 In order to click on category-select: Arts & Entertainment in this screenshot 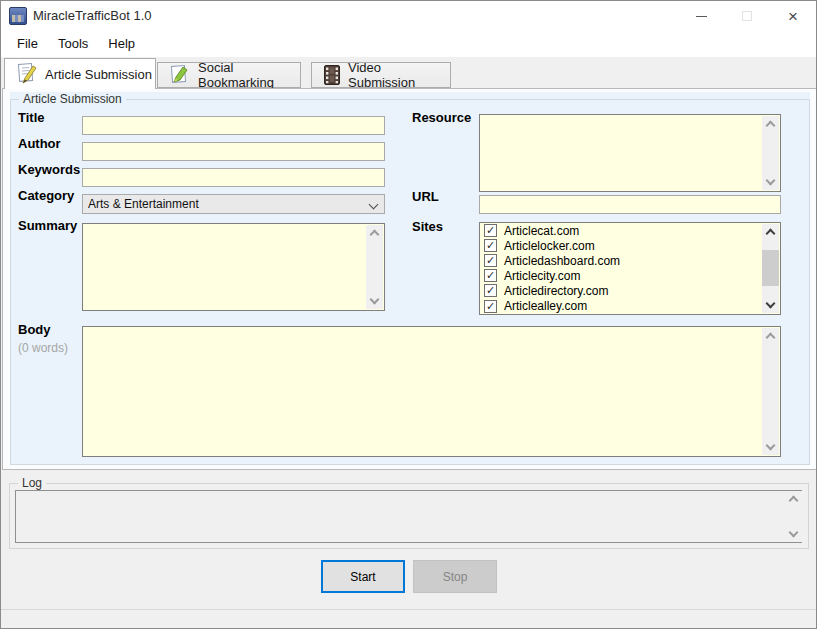, I will do `click(234, 204)`.